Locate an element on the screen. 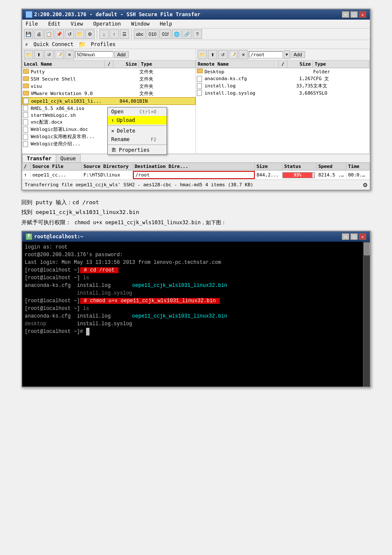 This screenshot has width=392, height=555. profiles-icon: 📁 is located at coordinates (82, 44).